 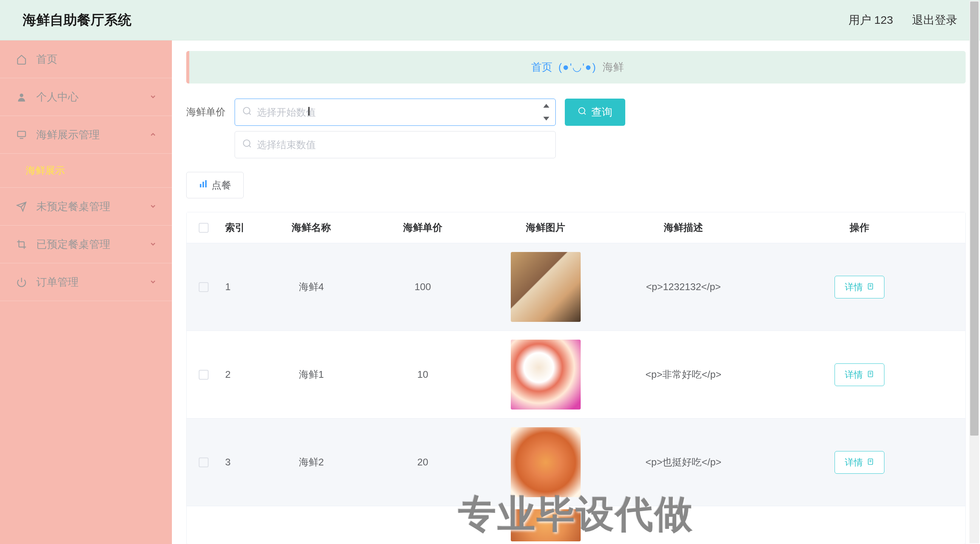 What do you see at coordinates (153, 135) in the screenshot?
I see `chevron-up-icon` at bounding box center [153, 135].